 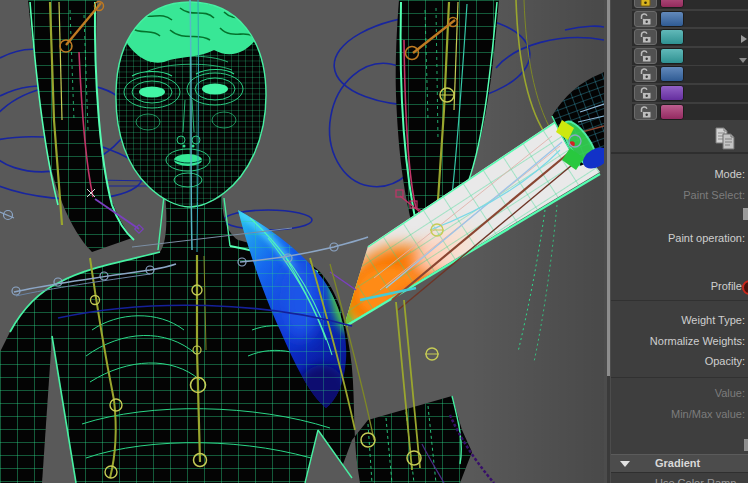 What do you see at coordinates (680, 464) in the screenshot?
I see `gradient-section-header: Gradient` at bounding box center [680, 464].